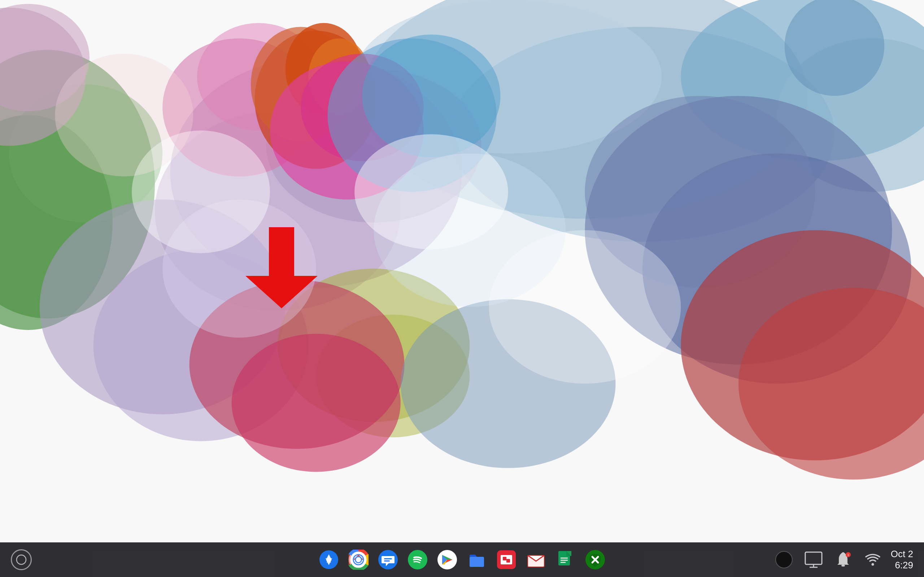  Describe the element at coordinates (566, 559) in the screenshot. I see `sheets-icon` at that location.